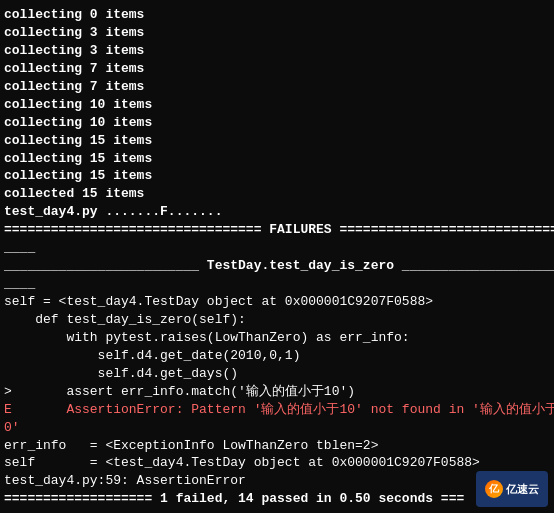 The height and width of the screenshot is (513, 554). I want to click on terminal-line: with pytest.raises(LowThanZero) as err_i…, so click(277, 338).